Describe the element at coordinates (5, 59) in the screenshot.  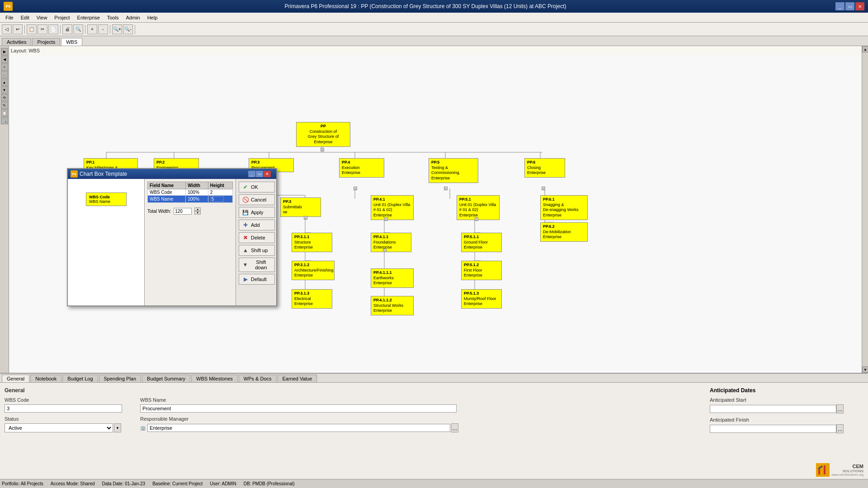
I see `sidebar-icon-2: ◀` at that location.